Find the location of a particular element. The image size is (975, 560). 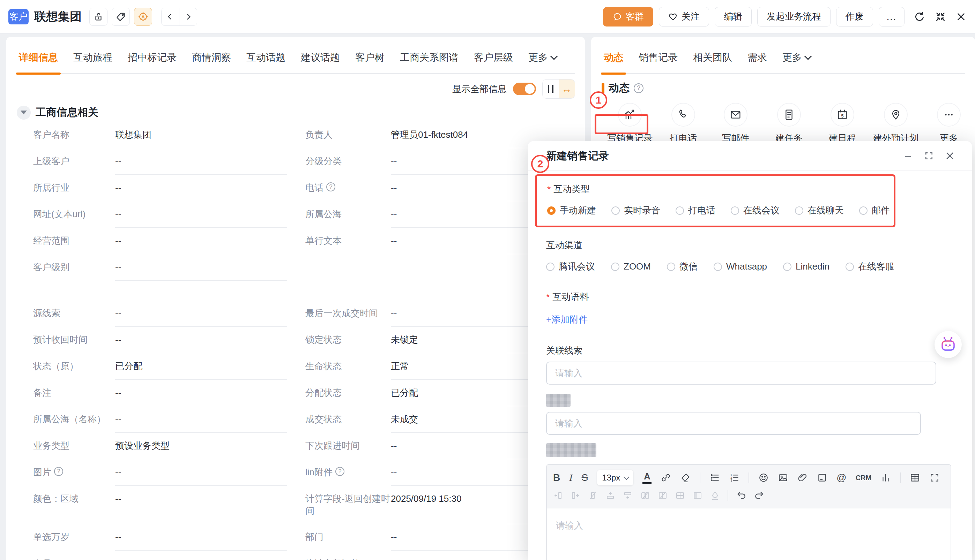

secondary-input is located at coordinates (734, 423).